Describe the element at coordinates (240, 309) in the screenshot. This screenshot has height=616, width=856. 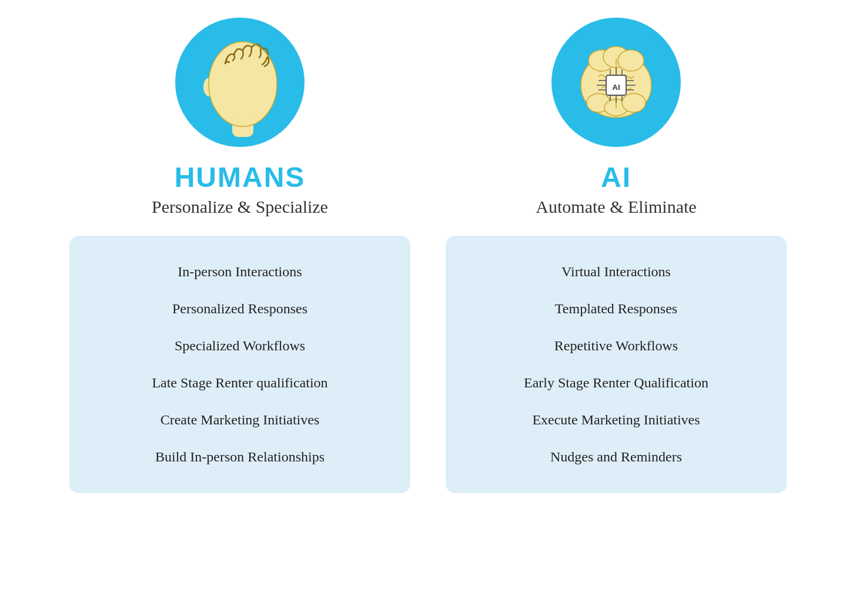
I see `list-item: Personalized Responses` at that location.